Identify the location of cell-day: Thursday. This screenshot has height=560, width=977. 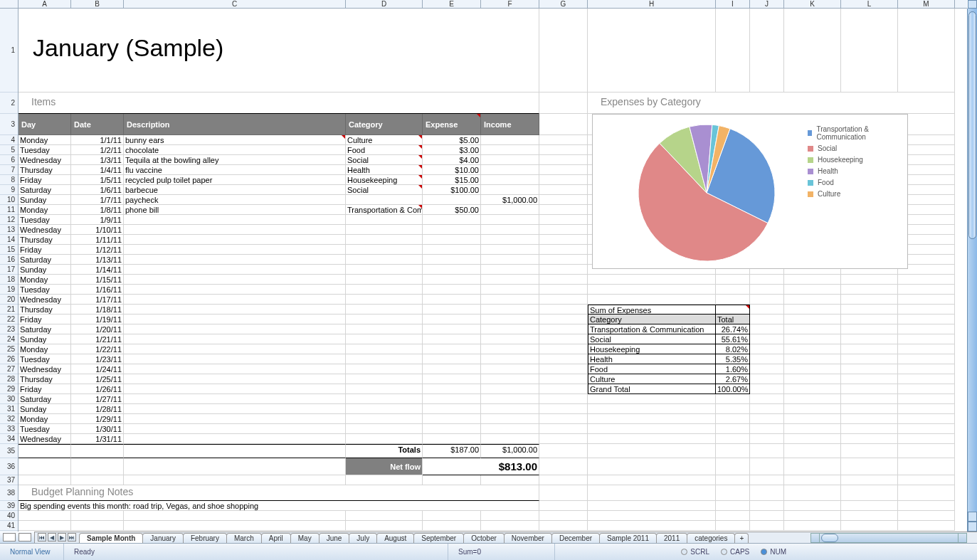
(45, 240).